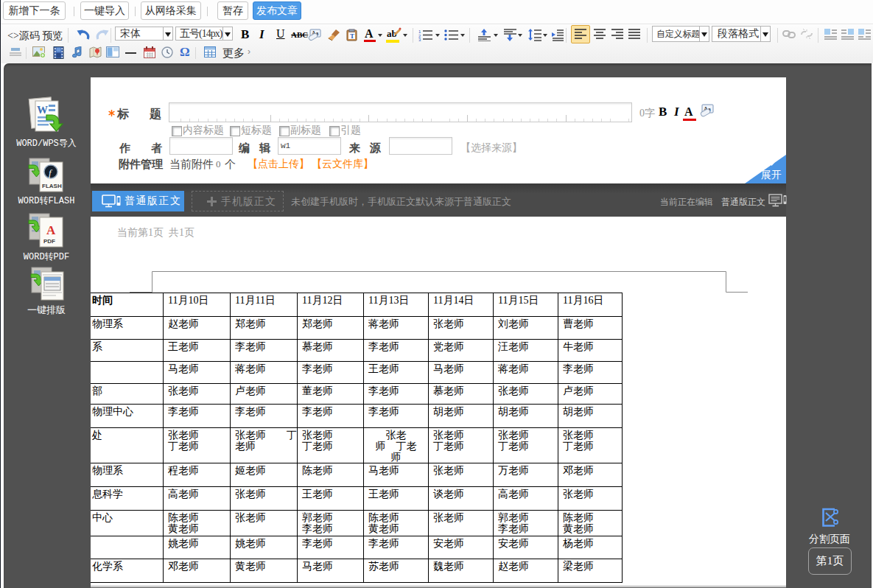  I want to click on svg-text: PDF, so click(49, 242).